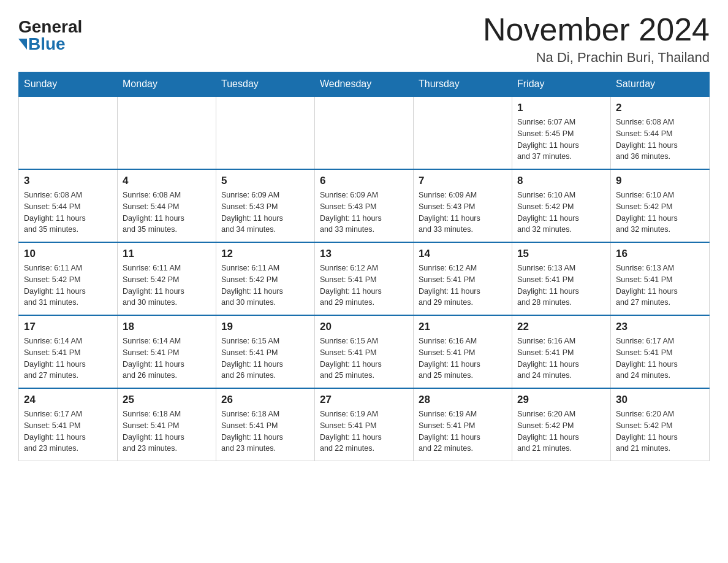  Describe the element at coordinates (364, 352) in the screenshot. I see `calendar-week-row: 17Sunrise: 6:14 AMSunset: 5:41 PMDayligh…` at that location.